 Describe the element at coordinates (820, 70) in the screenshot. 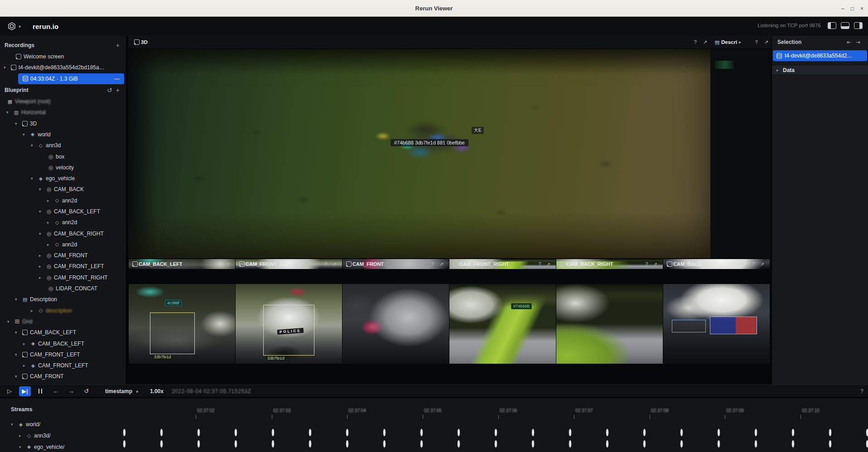

I see `data-section-header: ▸ Data` at that location.